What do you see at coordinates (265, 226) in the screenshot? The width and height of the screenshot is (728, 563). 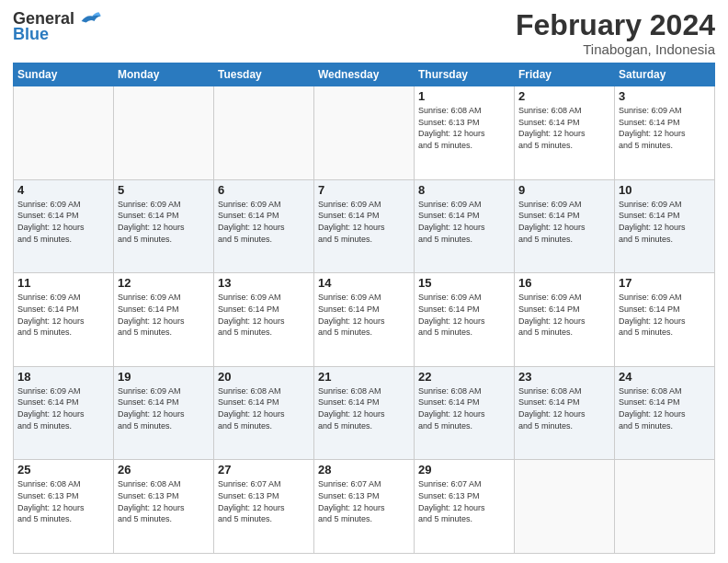 I see `calendar-cell: 6Sunrise: 6:09 AM Sunset: 6:14 PM Daylig…` at bounding box center [265, 226].